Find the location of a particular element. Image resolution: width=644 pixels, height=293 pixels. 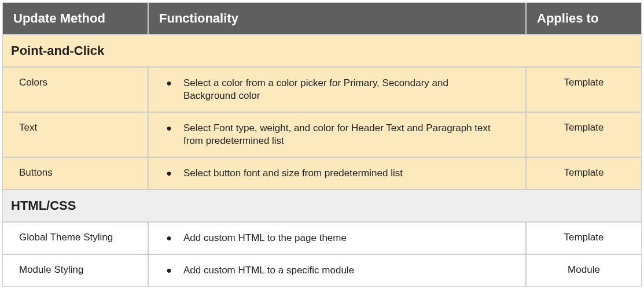

row-name: Module Styling is located at coordinates (75, 270).